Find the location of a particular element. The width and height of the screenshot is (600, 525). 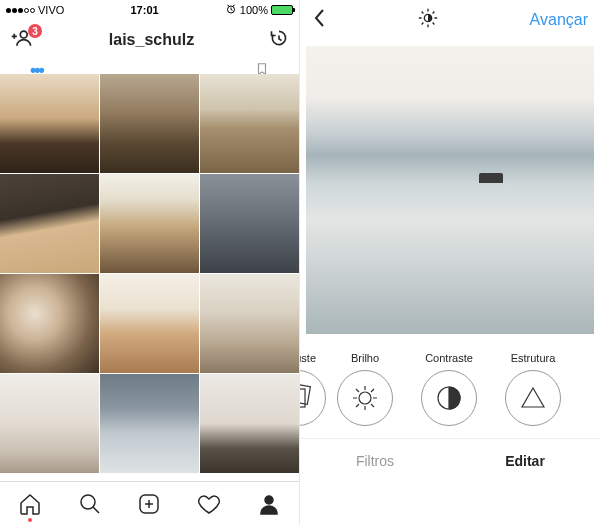

tab-activity is located at coordinates (209, 504).